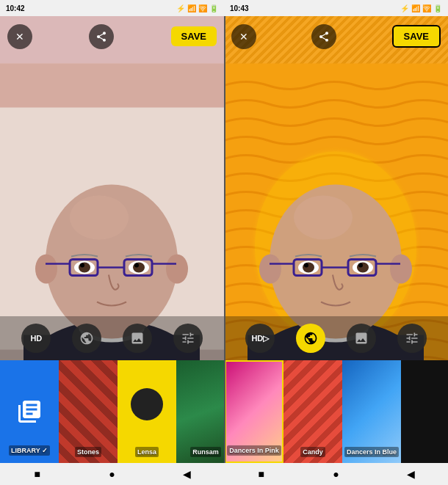 This screenshot has height=485, width=448. I want to click on toolbar-right: ✕ SAVE, so click(336, 37).